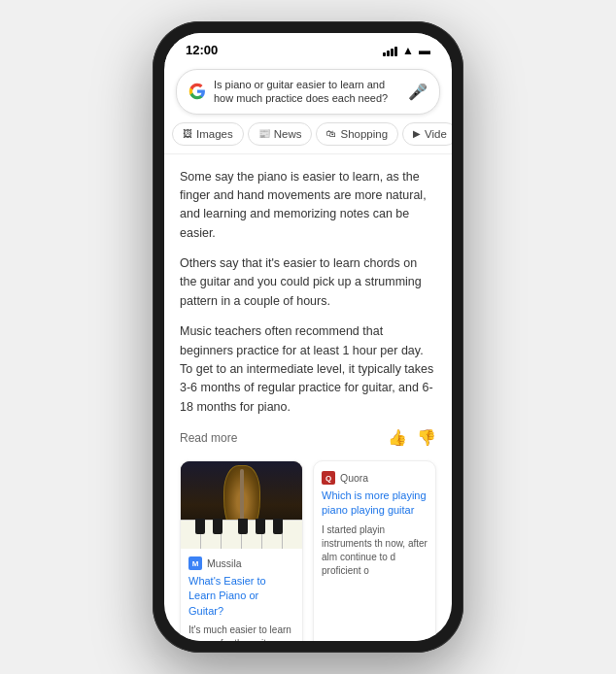  I want to click on shopping-tab-icon: 🛍, so click(331, 134).